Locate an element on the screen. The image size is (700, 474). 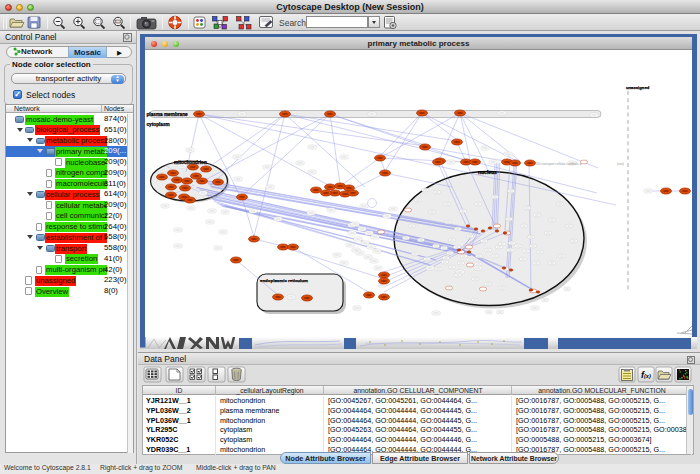
svg-text: endoplasmic reticulum is located at coordinates (284, 280).